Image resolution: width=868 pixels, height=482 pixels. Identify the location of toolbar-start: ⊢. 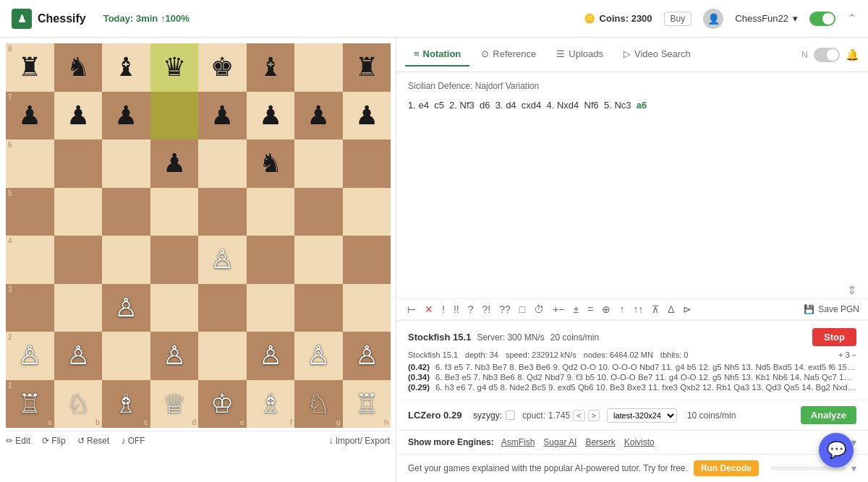
(412, 309).